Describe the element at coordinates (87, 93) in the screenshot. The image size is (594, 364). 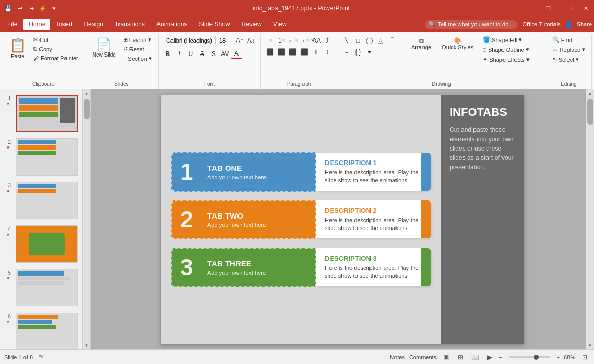
I see `scroll-up-arrow: ▲` at that location.